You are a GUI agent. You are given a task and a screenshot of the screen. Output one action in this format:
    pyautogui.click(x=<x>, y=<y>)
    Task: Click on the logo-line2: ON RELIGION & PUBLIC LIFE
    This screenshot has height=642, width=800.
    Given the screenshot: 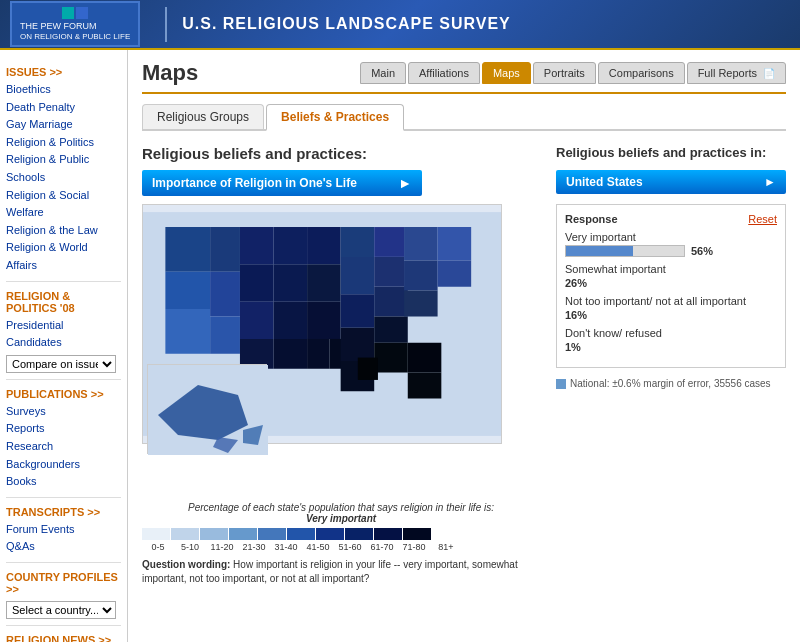 What is the action you would take?
    pyautogui.click(x=75, y=37)
    